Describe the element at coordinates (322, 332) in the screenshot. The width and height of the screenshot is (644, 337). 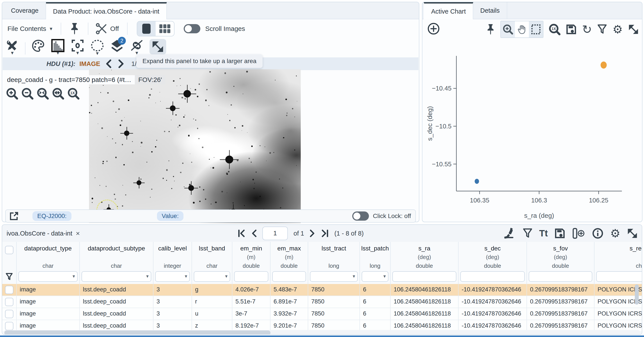
I see `table-horizontal-scrollbar` at that location.